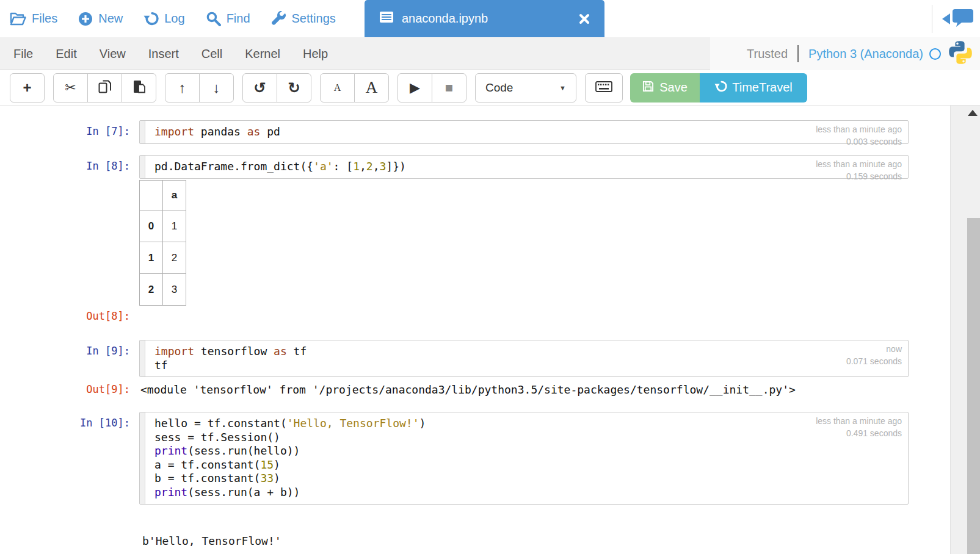  What do you see at coordinates (648, 88) in the screenshot?
I see `floppy-icon` at bounding box center [648, 88].